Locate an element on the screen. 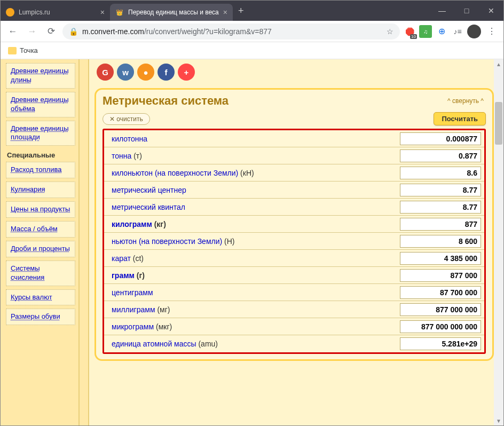  scroll-up-icon: ▲ is located at coordinates (499, 64).